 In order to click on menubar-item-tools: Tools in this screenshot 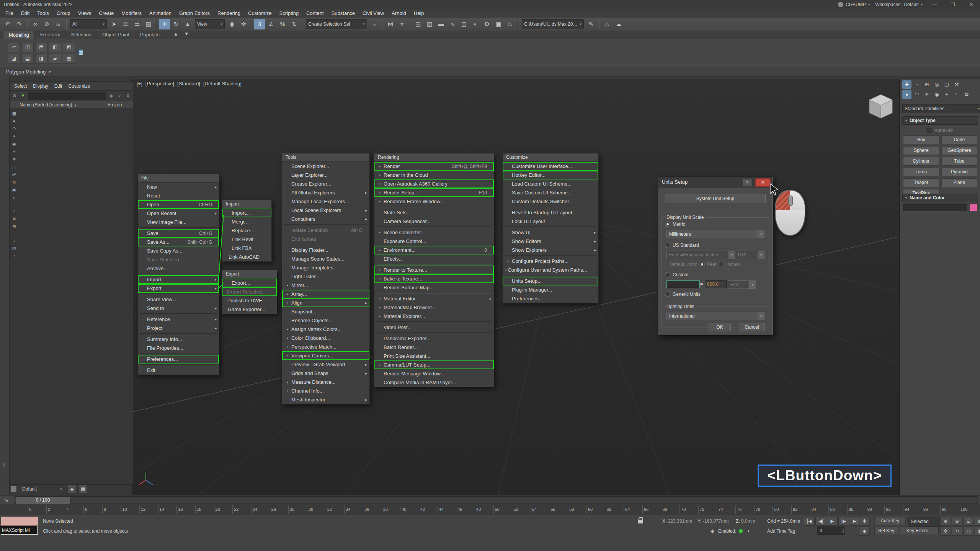, I will do `click(43, 13)`.